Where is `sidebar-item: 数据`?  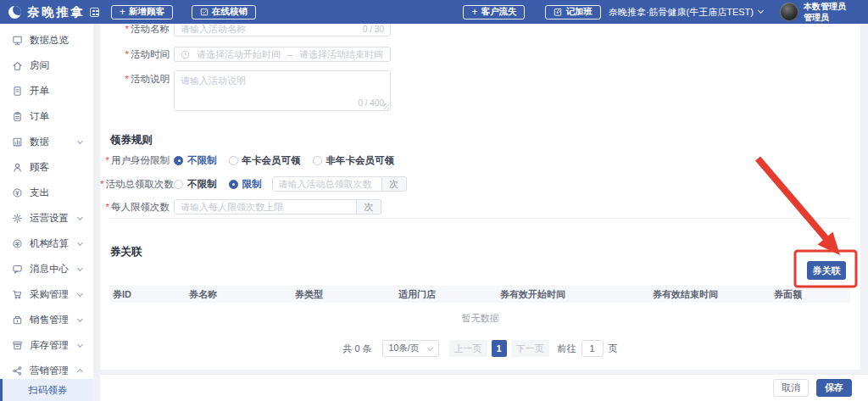
sidebar-item: 数据 is located at coordinates (47, 142).